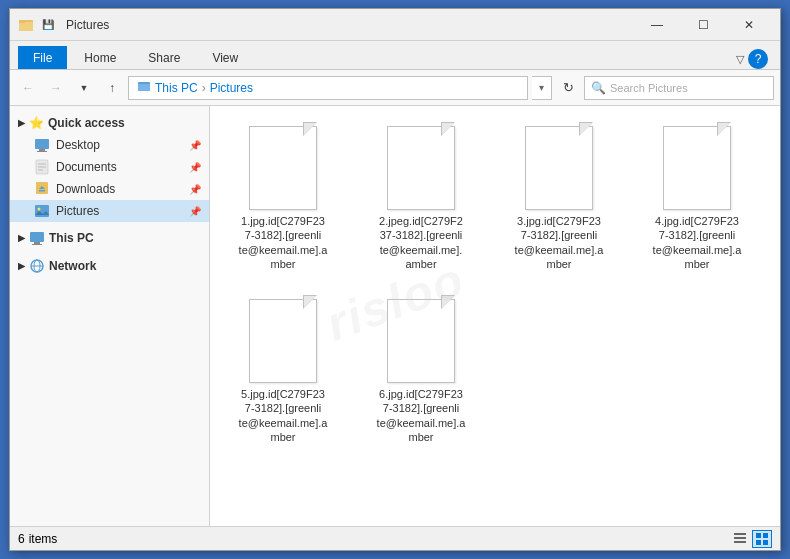 Image resolution: width=790 pixels, height=559 pixels. What do you see at coordinates (176, 88) in the screenshot?
I see `path-this-pc: This PC` at bounding box center [176, 88].